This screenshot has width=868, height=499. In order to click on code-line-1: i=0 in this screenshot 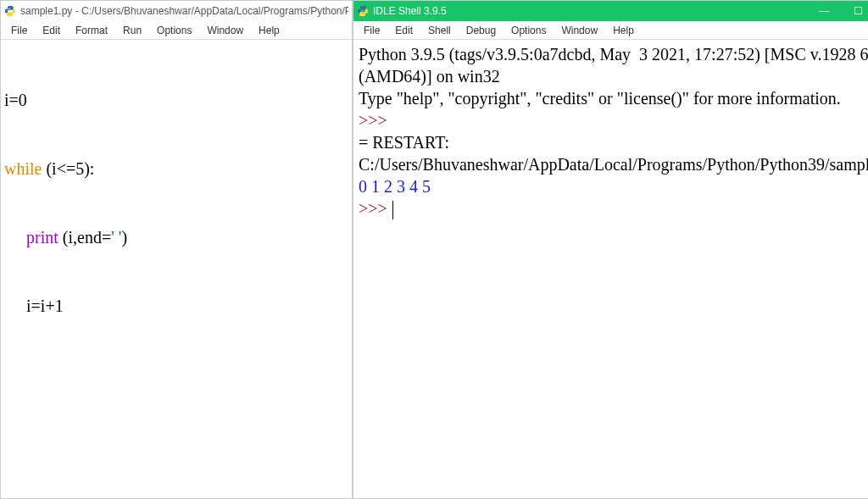, I will do `click(176, 100)`.